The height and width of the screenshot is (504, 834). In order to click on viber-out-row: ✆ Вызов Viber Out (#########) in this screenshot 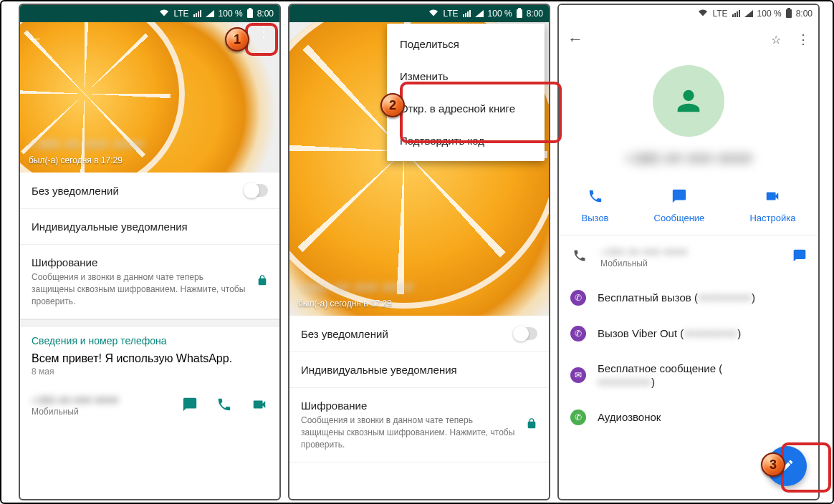, I will do `click(689, 334)`.